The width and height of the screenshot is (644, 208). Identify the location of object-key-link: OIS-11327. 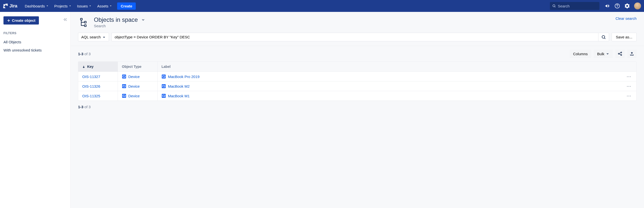
(91, 76).